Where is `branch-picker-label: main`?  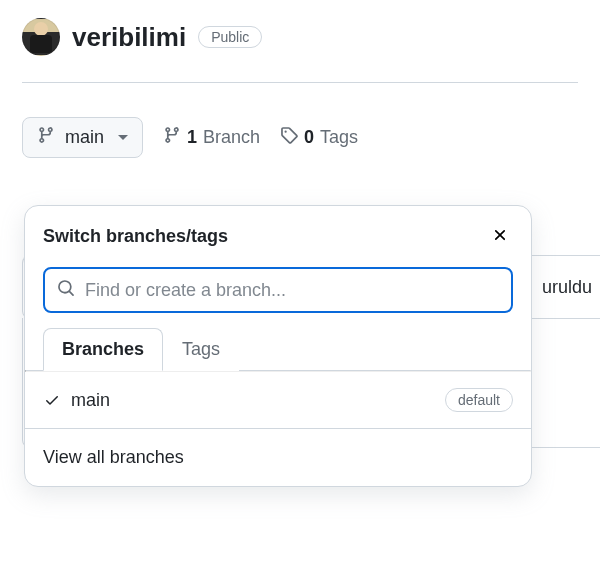 branch-picker-label: main is located at coordinates (84, 138).